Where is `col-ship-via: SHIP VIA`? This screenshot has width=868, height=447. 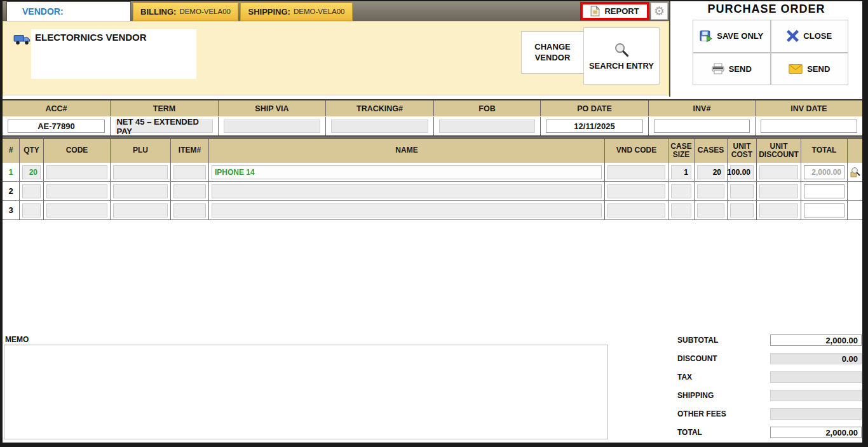 col-ship-via: SHIP VIA is located at coordinates (272, 108).